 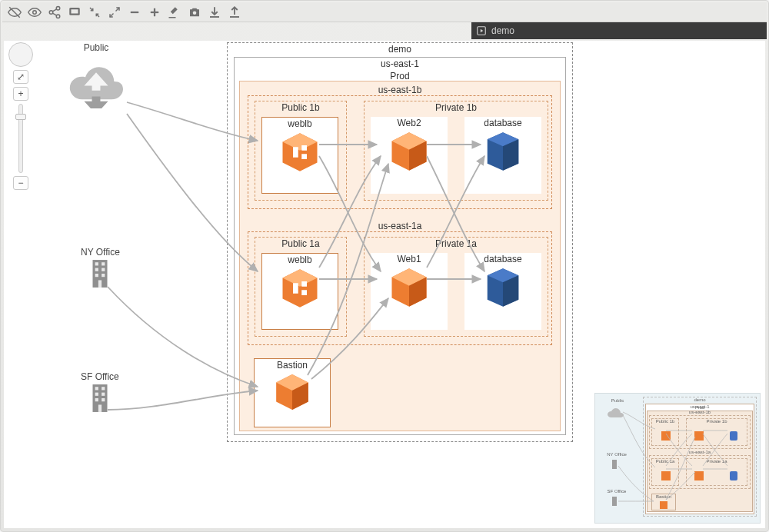 I want to click on mm-label: NY Office, so click(x=617, y=454).